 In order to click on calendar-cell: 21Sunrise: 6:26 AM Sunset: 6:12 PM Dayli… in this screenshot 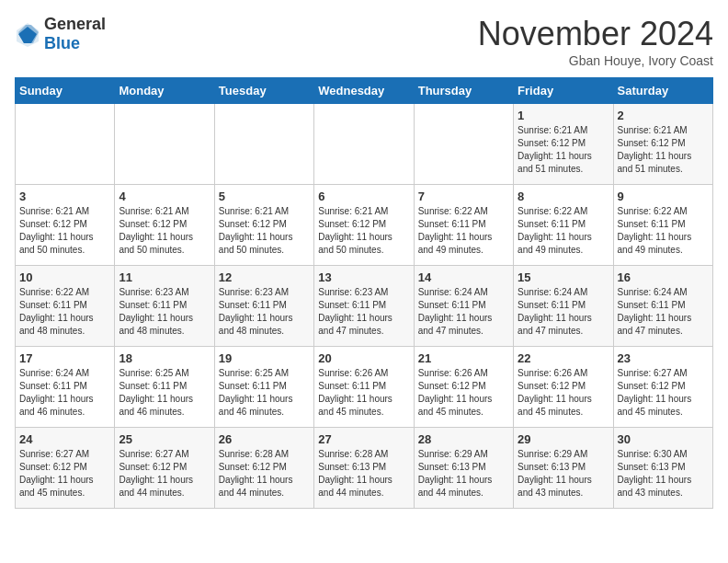, I will do `click(463, 387)`.